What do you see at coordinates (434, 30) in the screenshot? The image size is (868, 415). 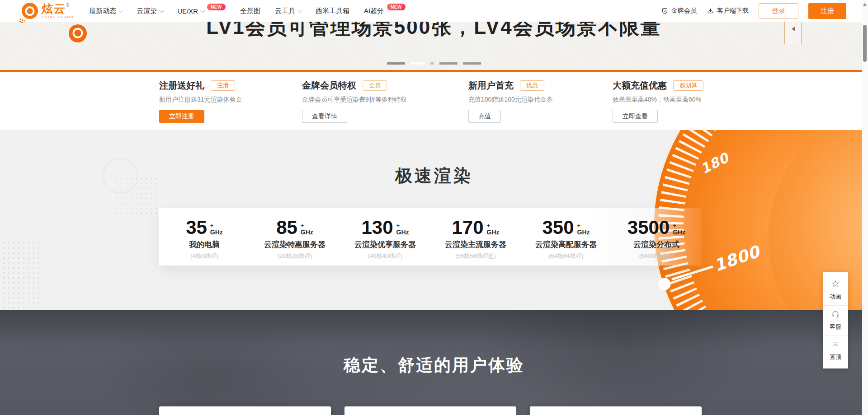 I see `carousel-headline: LV1会员可管理场景500张，LV4会员场景不限量` at bounding box center [434, 30].